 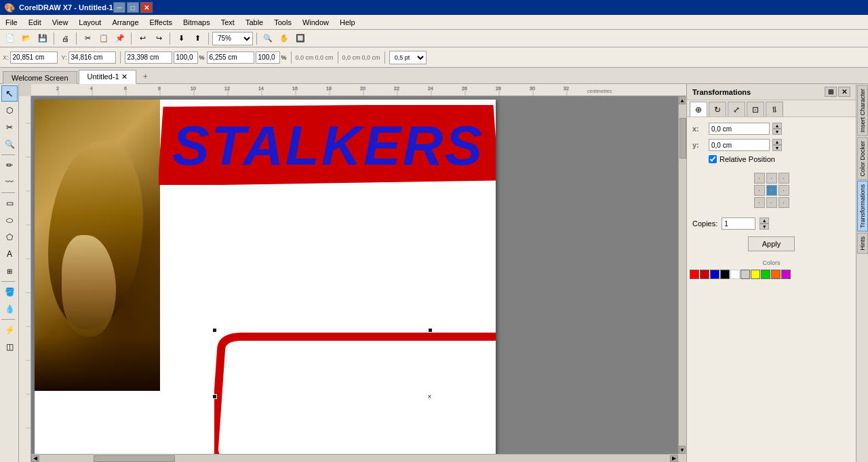 What do you see at coordinates (755, 109) in the screenshot?
I see `trans-tab-size: ⊡` at bounding box center [755, 109].